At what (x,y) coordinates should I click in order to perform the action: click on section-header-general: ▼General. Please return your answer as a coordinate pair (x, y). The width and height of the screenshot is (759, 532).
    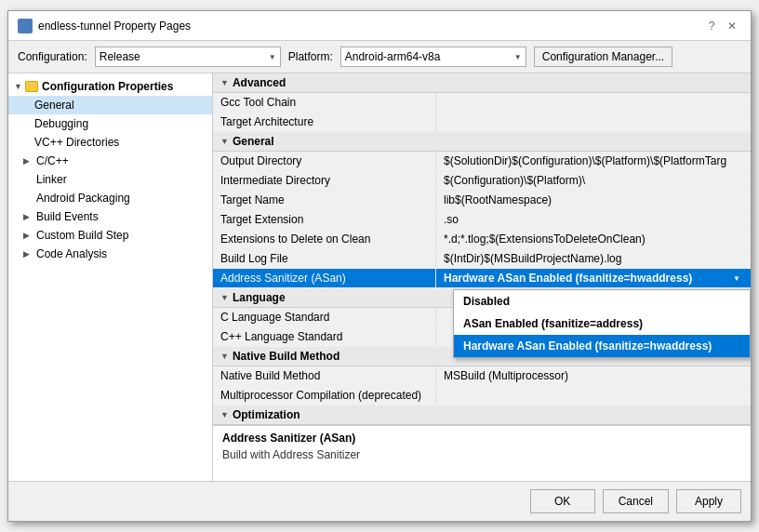
    Looking at the image, I should click on (482, 141).